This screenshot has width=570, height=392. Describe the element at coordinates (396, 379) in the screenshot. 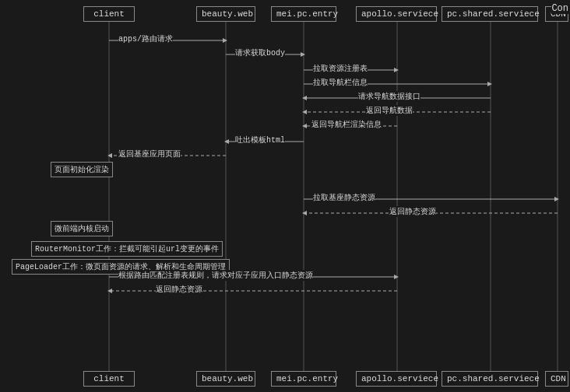

I see `actor-apollo-bottom: apollo.serviece` at that location.